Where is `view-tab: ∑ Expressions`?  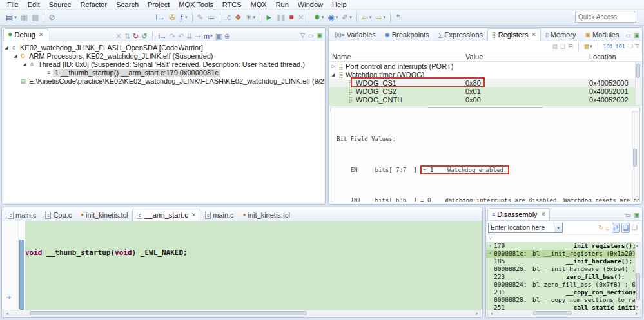 view-tab: ∑ Expressions is located at coordinates (460, 35).